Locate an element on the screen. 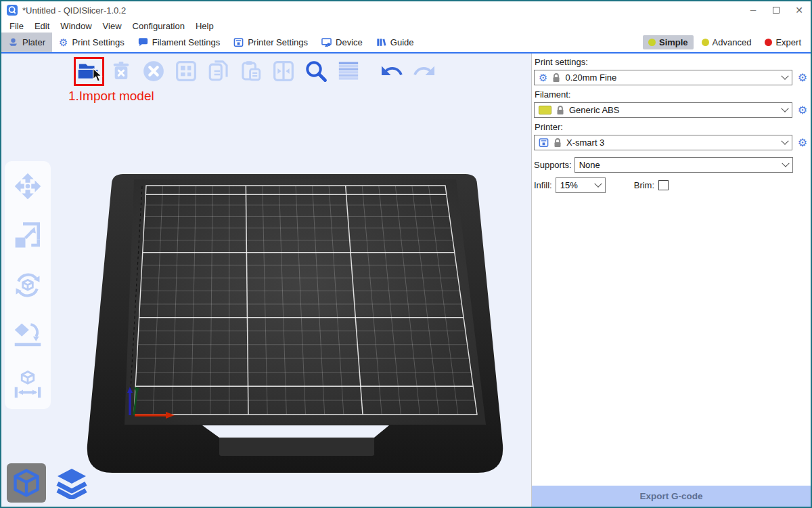 This screenshot has width=812, height=508. cube-3d-icon is located at coordinates (26, 483).